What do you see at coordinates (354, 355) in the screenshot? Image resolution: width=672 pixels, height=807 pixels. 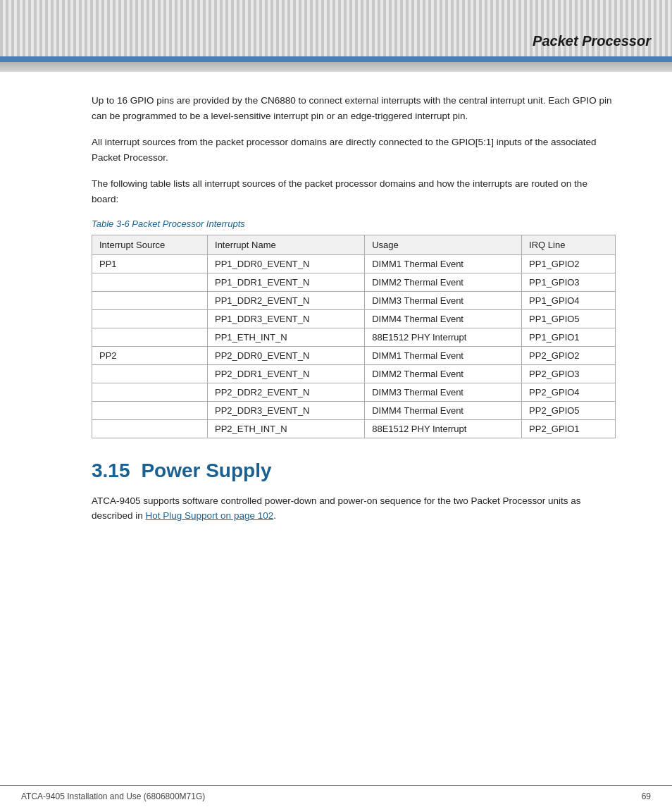 I see `table-row: PP2PP2_DDR0_EVENT_NDIMM1 Thermal EventPP…` at bounding box center [354, 355].